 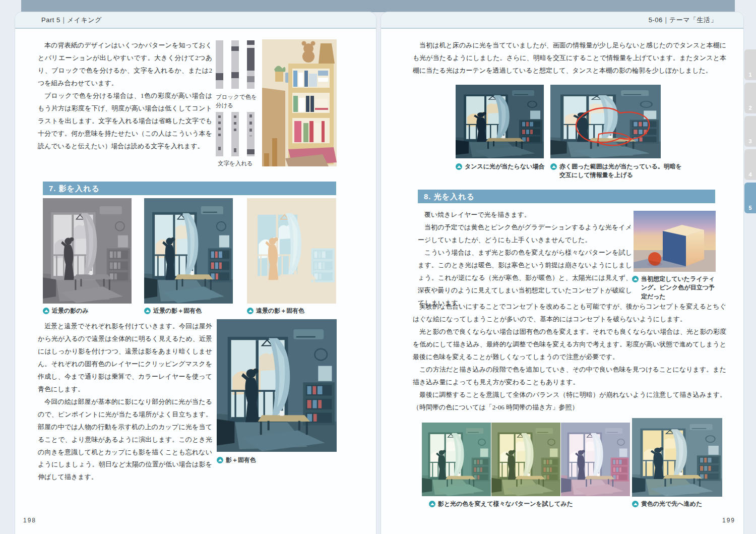 What do you see at coordinates (750, 131) in the screenshot?
I see `chapter-tab-3: 3` at bounding box center [750, 131].